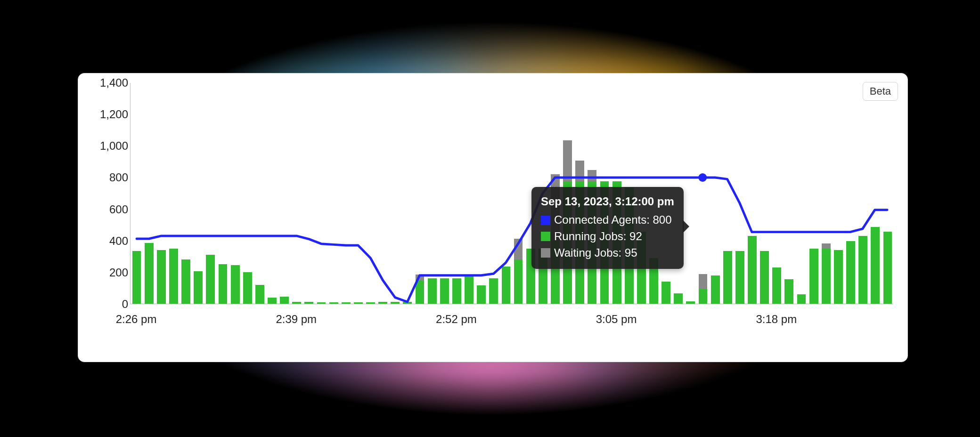 This screenshot has height=437, width=980. Describe the element at coordinates (110, 273) in the screenshot. I see `y-tick-label: 200` at that location.